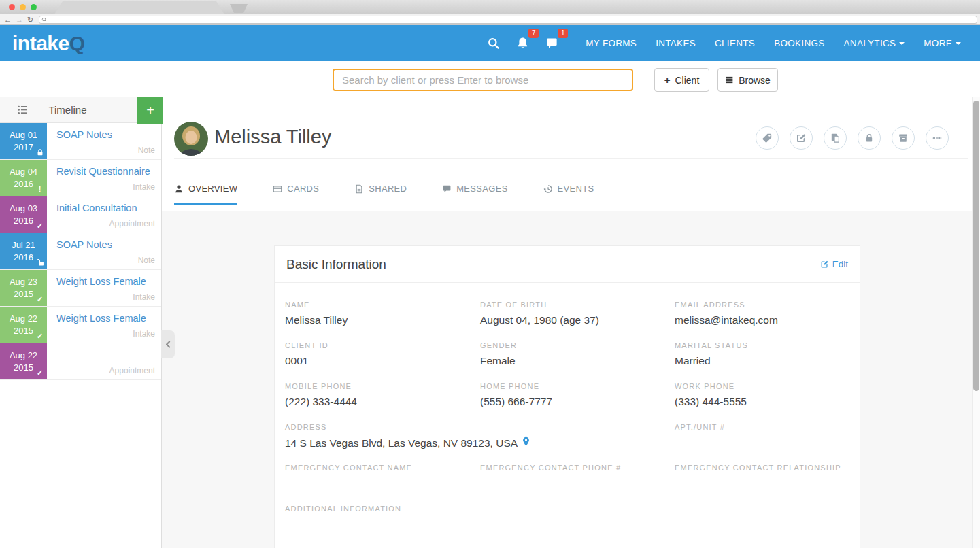  Describe the element at coordinates (23, 215) in the screenshot. I see `timeline-date-block: Aug 032016✓` at that location.